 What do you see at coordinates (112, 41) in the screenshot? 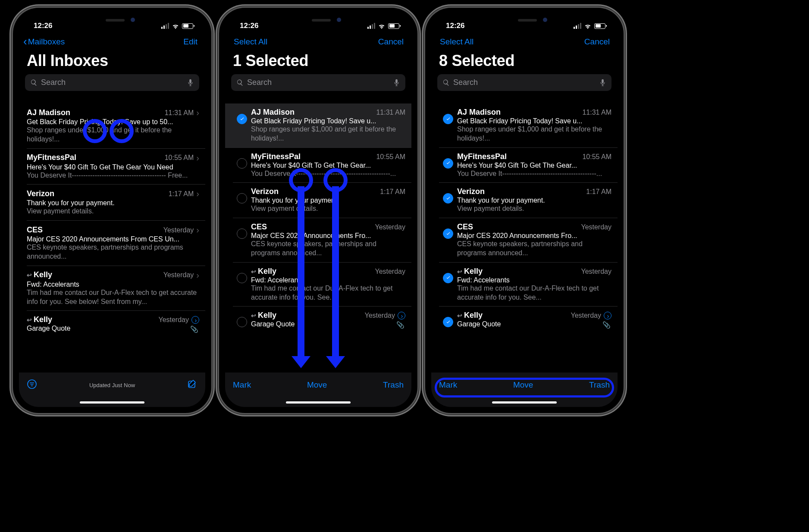
I see `nav-bar: ‹ Mailboxes Edit` at bounding box center [112, 41].